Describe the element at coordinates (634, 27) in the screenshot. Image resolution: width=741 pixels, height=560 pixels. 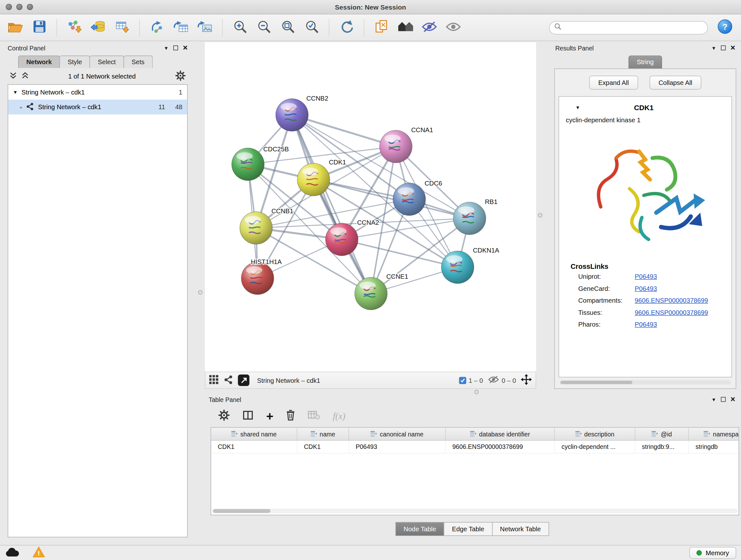
I see `search-input` at that location.